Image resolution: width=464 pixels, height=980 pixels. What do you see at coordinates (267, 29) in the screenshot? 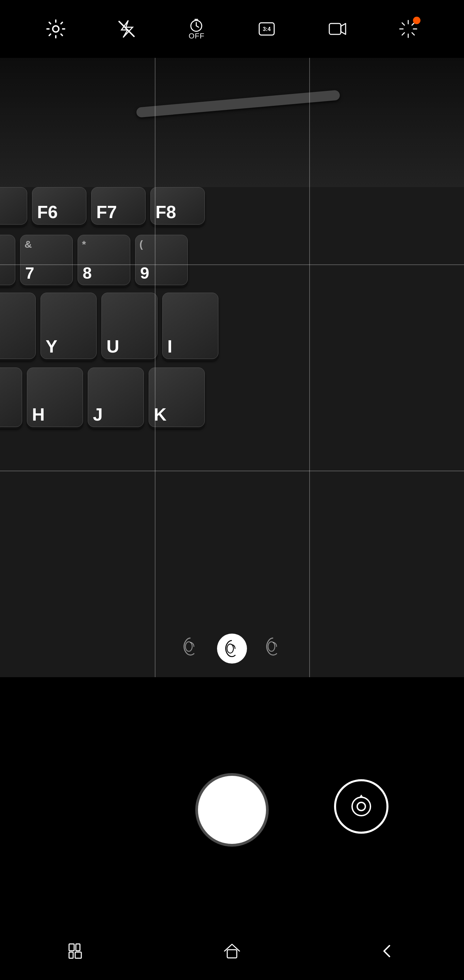
I see `aspect-ratio-icon: 3:4` at bounding box center [267, 29].